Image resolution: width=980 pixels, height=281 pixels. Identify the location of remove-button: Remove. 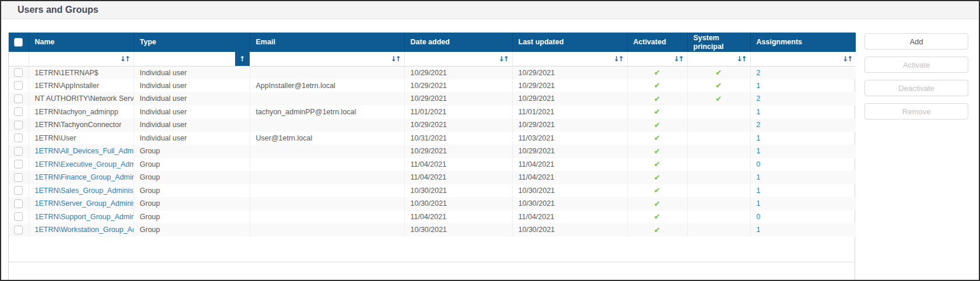
(916, 111).